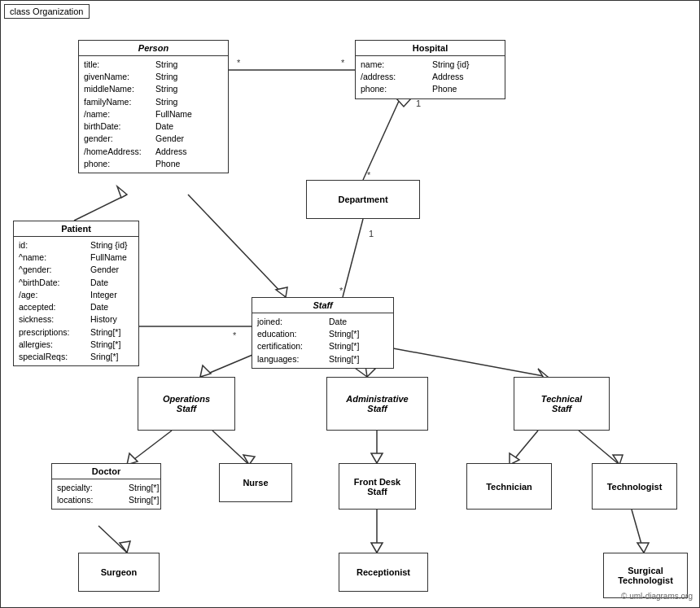 The image size is (700, 608). I want to click on department-class: Department, so click(363, 199).